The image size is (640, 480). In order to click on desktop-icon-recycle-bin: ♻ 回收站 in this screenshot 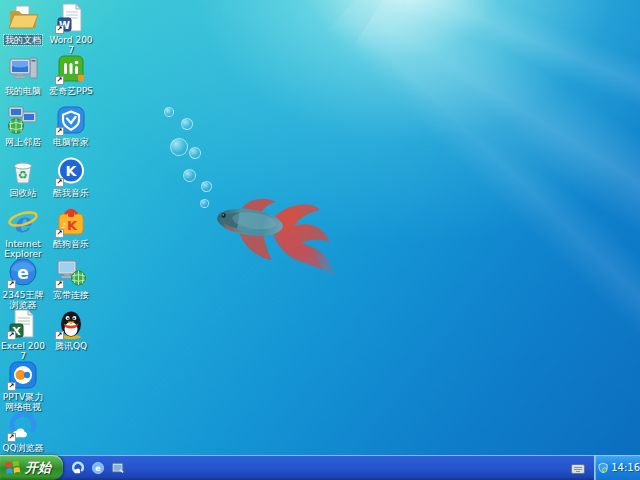, I will do `click(23, 176)`.